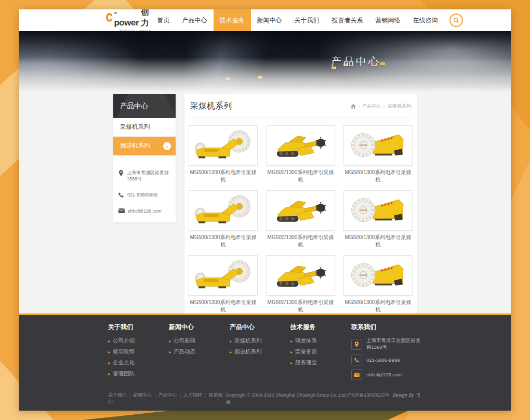 The width and height of the screenshot is (530, 420). I want to click on footer-col-title: 关于我们, so click(138, 327).